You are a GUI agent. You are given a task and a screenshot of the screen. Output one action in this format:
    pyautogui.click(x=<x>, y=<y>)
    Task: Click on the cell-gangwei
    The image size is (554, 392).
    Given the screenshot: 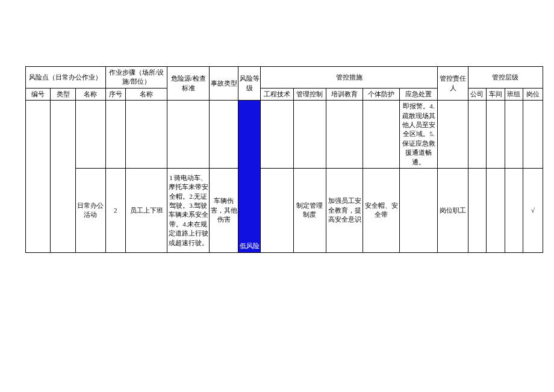 What is the action you would take?
    pyautogui.click(x=534, y=135)
    